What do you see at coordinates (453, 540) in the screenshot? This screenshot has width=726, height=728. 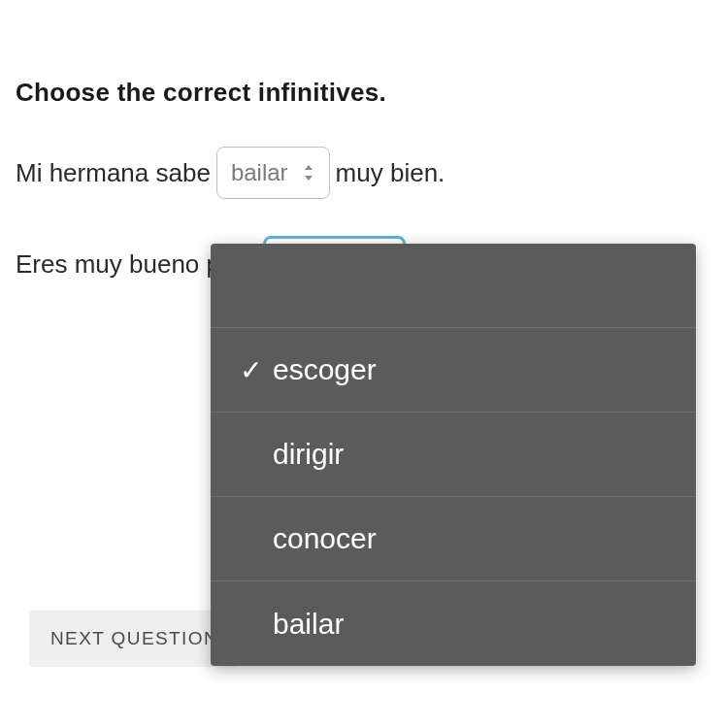 I see `dropdown-option-conocer: conocer` at bounding box center [453, 540].